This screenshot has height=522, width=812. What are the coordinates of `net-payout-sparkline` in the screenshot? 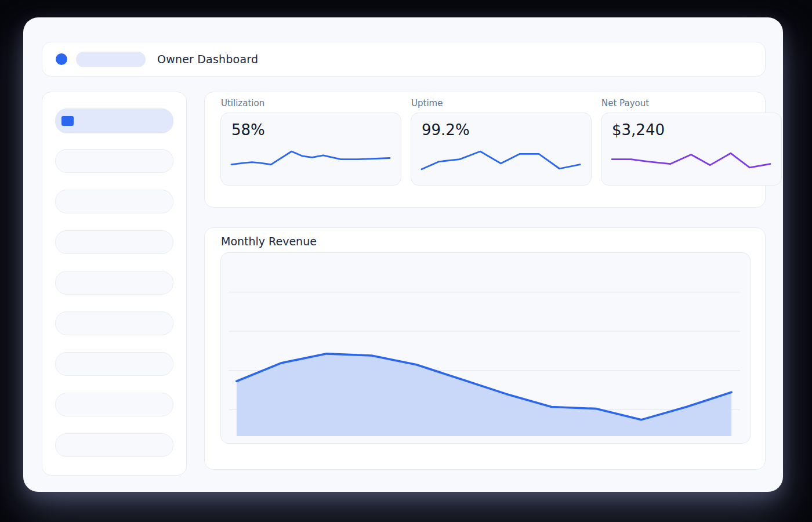 It's located at (691, 160).